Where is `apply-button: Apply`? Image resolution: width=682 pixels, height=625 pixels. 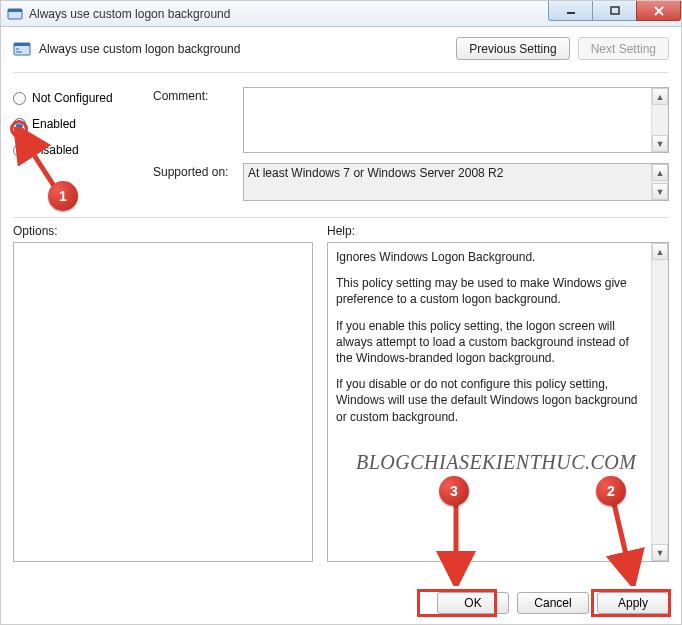 apply-button: Apply is located at coordinates (633, 603).